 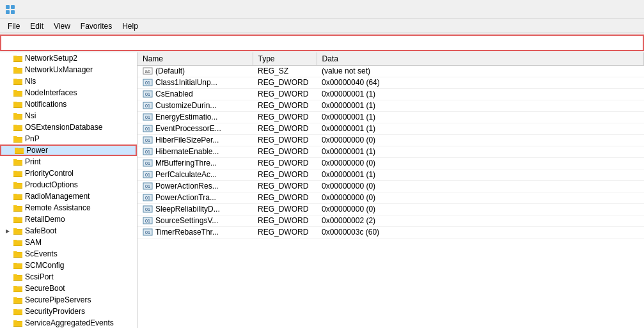 What do you see at coordinates (68, 104) in the screenshot?
I see `tree-item-notifications: Notifications` at bounding box center [68, 104].